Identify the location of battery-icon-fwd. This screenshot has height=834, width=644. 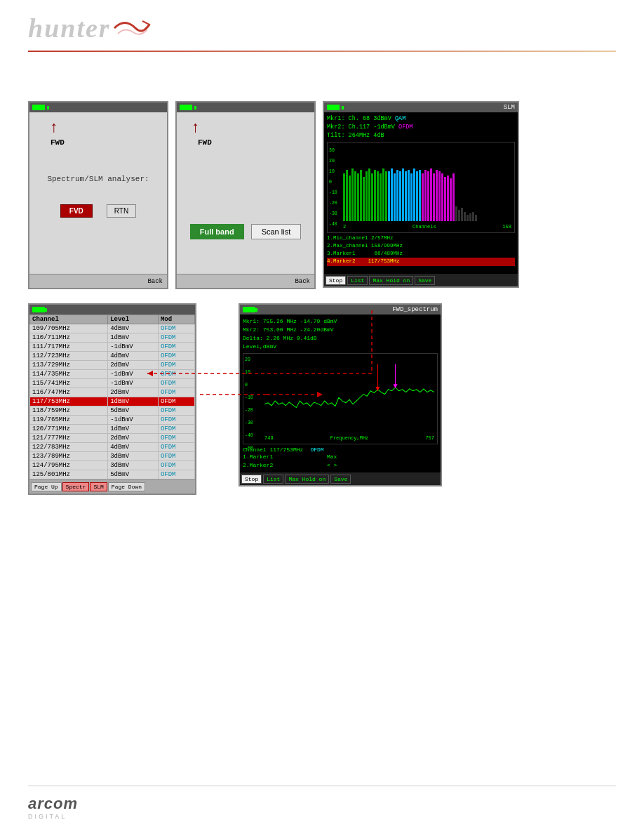
(249, 310).